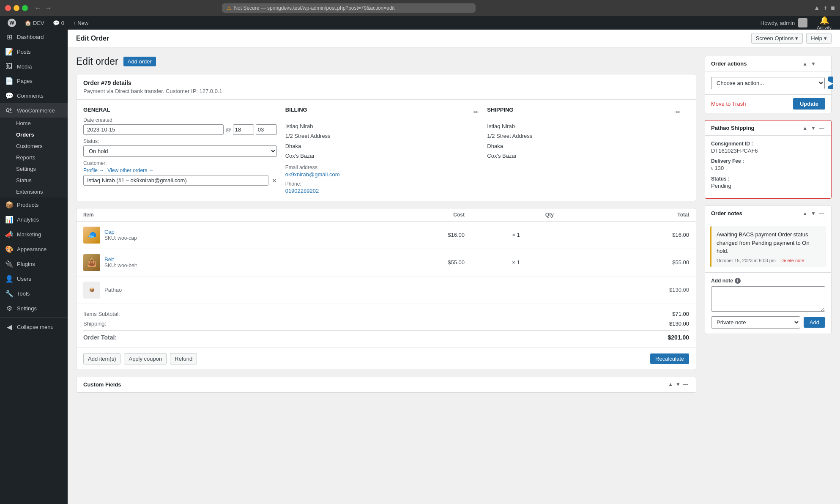 This screenshot has height=504, width=840. Describe the element at coordinates (768, 270) in the screenshot. I see `order-notes-panel: Order notes ▲ ▼ — Awaiting BACS payment …` at that location.